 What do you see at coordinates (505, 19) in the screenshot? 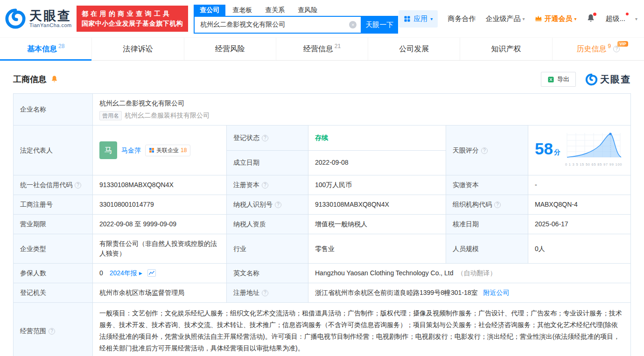
I see `nav-enterprise-products: 企业级产品 ▾` at bounding box center [505, 19].